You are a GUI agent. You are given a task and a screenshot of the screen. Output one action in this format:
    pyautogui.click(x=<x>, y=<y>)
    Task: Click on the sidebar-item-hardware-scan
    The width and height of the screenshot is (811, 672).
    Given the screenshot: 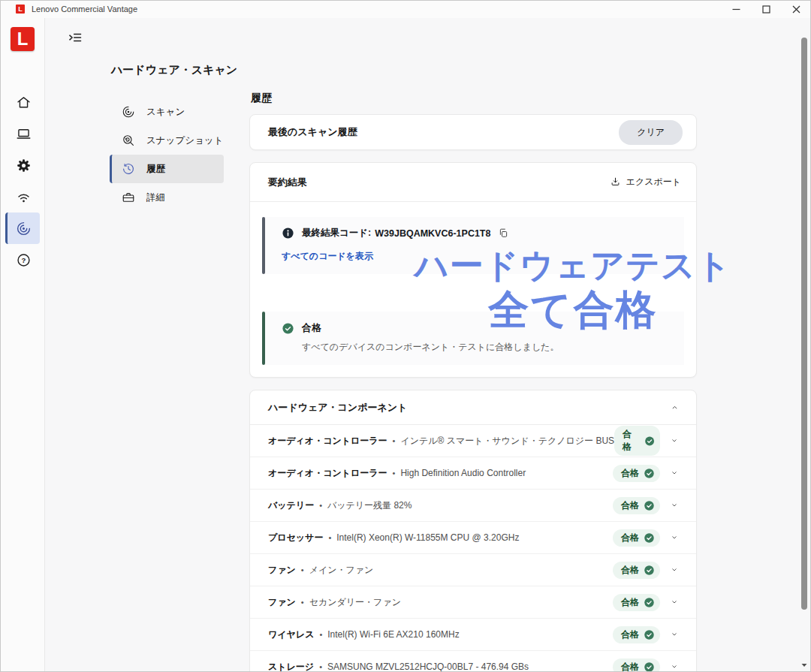 What is the action you would take?
    pyautogui.click(x=23, y=228)
    